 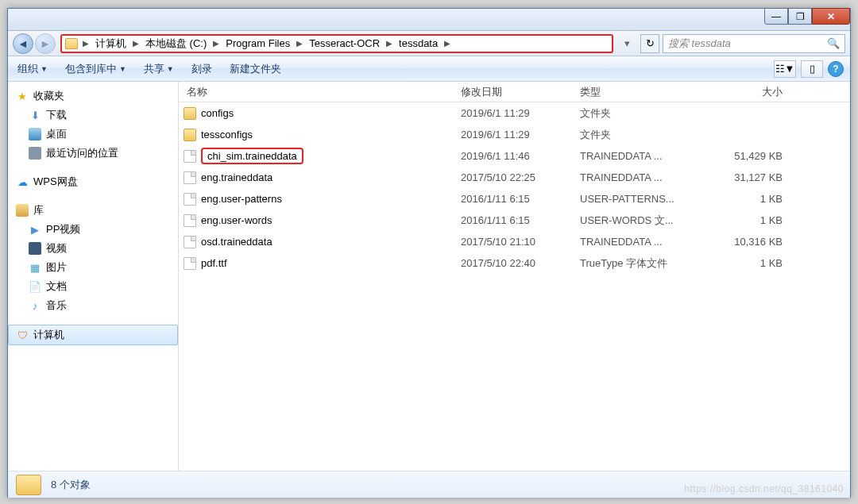 What do you see at coordinates (214, 264) in the screenshot?
I see `file-name: pdf.ttf` at bounding box center [214, 264].